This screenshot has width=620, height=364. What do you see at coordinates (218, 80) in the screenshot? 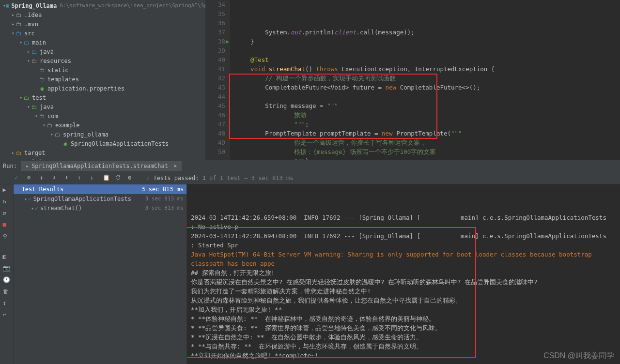
I see `editor-gutter: 34353637▶38394041424344454647484950` at bounding box center [218, 80].